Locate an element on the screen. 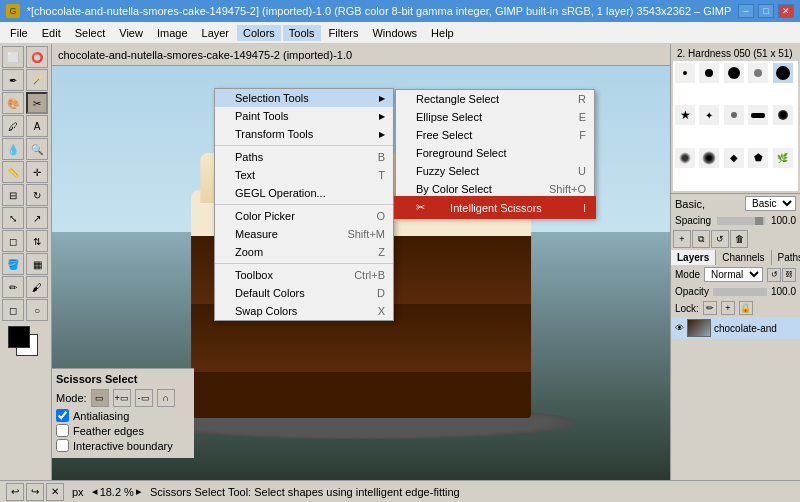 The height and width of the screenshot is (502, 800). mode-replace-btn: ▭ is located at coordinates (100, 398).